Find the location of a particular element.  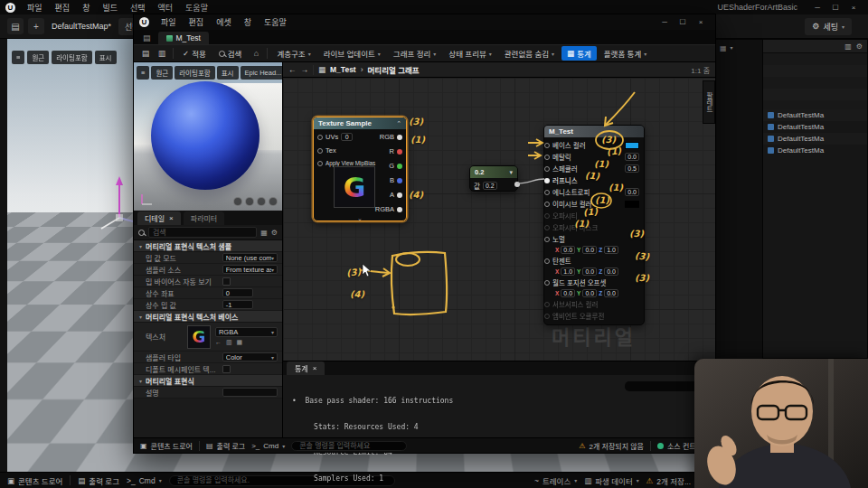

preview-state-dropdown: 상태 프리뷰▾ is located at coordinates (470, 53).